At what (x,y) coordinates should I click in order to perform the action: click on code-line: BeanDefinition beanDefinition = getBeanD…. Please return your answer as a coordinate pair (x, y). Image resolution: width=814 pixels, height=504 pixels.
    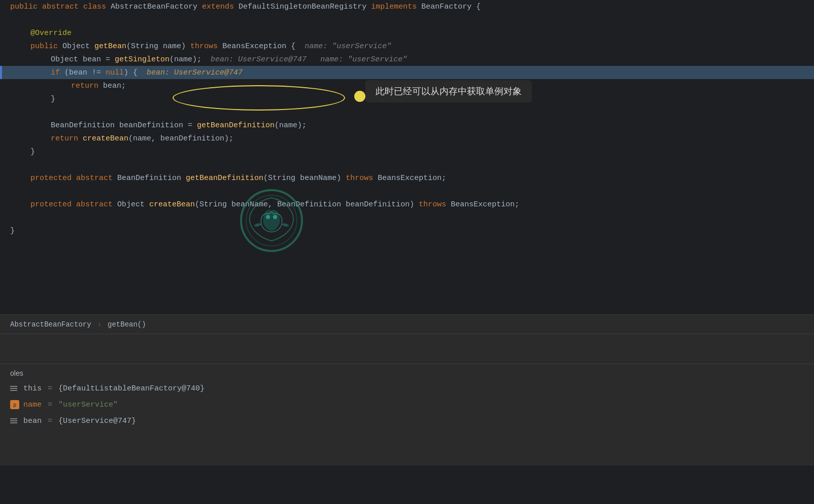
    Looking at the image, I should click on (407, 125).